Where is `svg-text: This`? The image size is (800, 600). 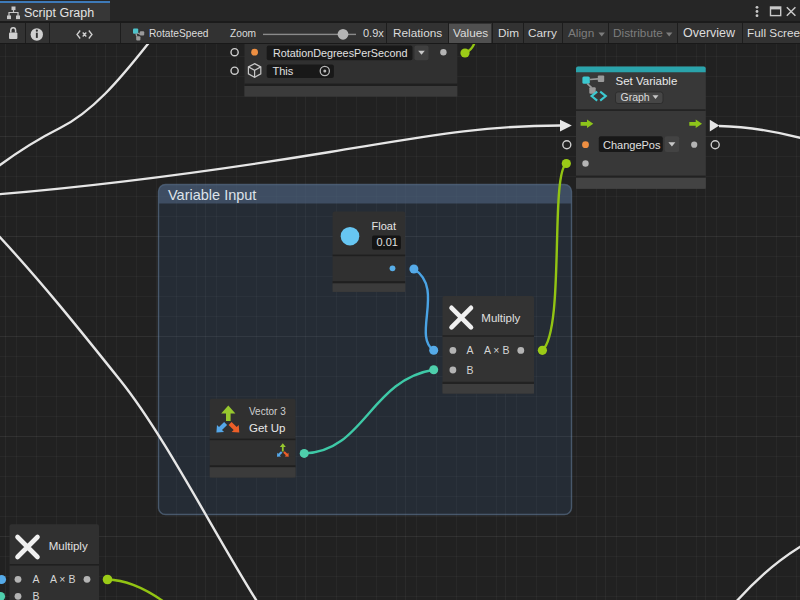
svg-text: This is located at coordinates (284, 71).